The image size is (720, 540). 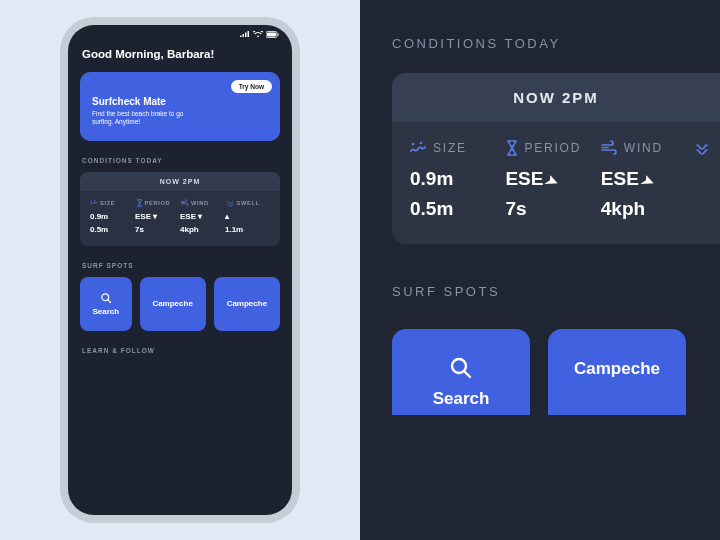 I want to click on status-bar, so click(x=180, y=32).